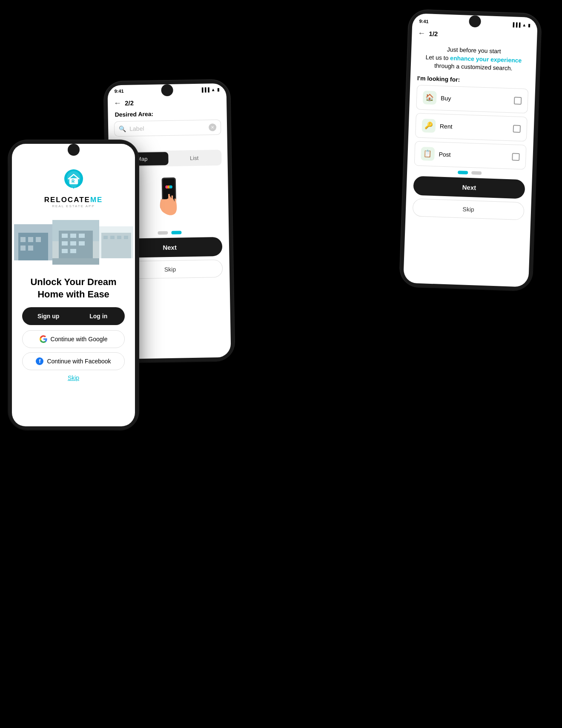 The height and width of the screenshot is (728, 562). Describe the element at coordinates (49, 316) in the screenshot. I see `signup-button: Sign up` at that location.